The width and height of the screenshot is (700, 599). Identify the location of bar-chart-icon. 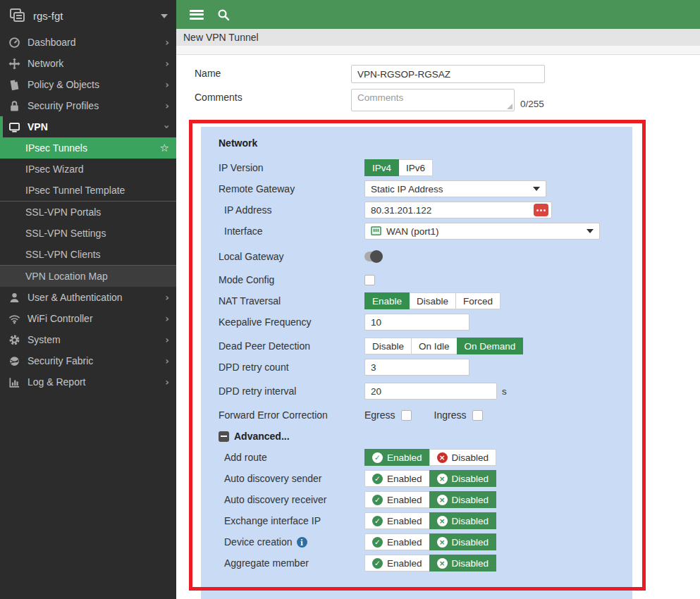
(14, 382).